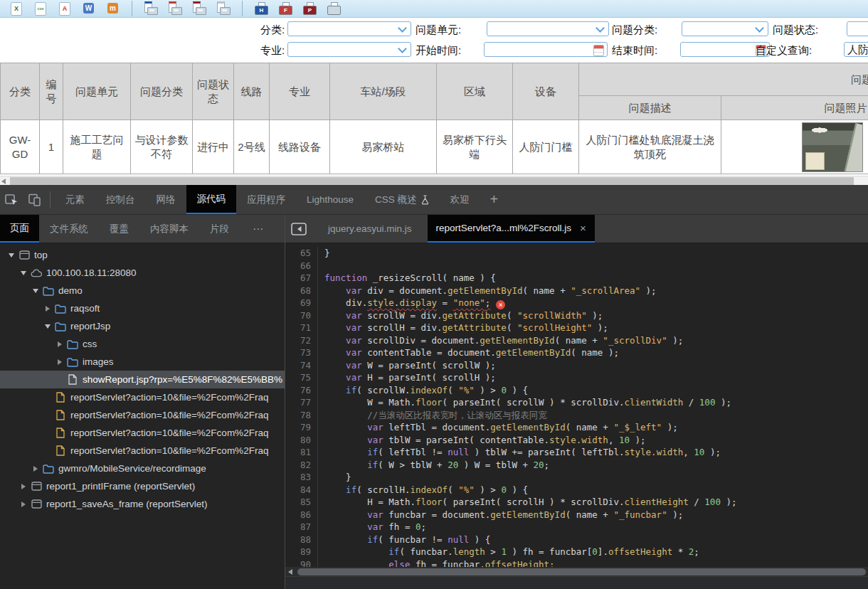  What do you see at coordinates (302, 366) in the screenshot?
I see `line-number: 74` at bounding box center [302, 366].